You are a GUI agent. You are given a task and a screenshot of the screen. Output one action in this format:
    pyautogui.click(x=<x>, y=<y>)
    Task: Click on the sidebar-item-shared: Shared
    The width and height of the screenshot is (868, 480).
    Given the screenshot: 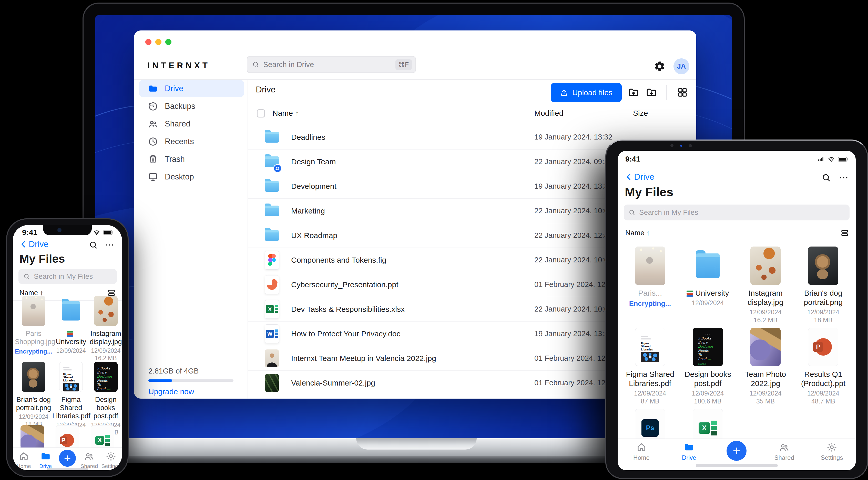 What is the action you would take?
    pyautogui.click(x=191, y=124)
    